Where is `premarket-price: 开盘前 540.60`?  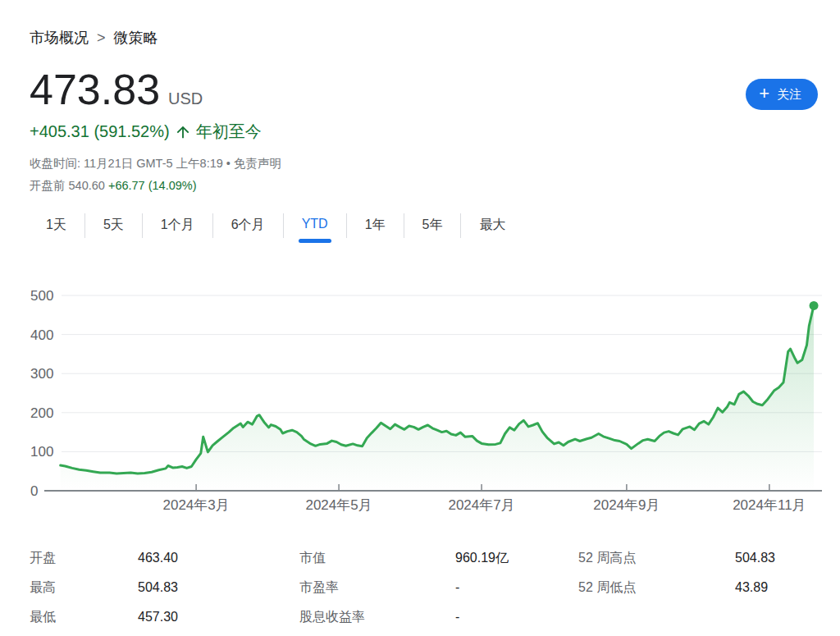 premarket-price: 开盘前 540.60 is located at coordinates (67, 185).